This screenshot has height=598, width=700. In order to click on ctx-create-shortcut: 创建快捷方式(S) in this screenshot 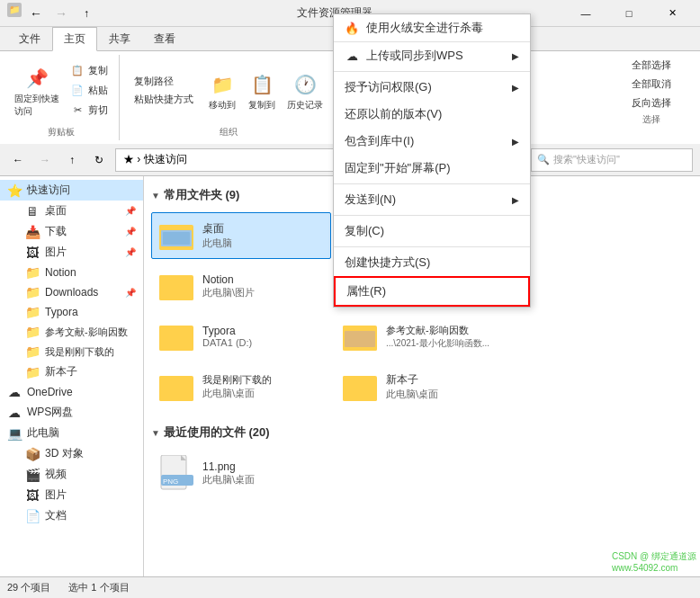, I will do `click(432, 263)`.